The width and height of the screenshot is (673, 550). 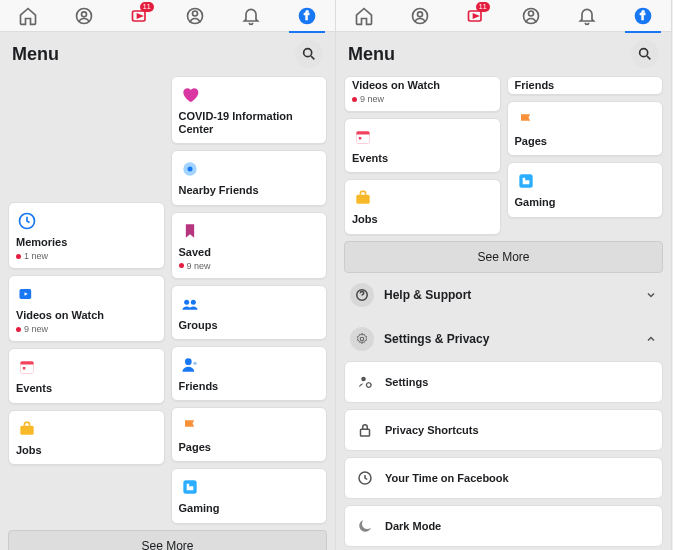 What do you see at coordinates (250, 252) in the screenshot?
I see `card-label: Saved` at bounding box center [250, 252].